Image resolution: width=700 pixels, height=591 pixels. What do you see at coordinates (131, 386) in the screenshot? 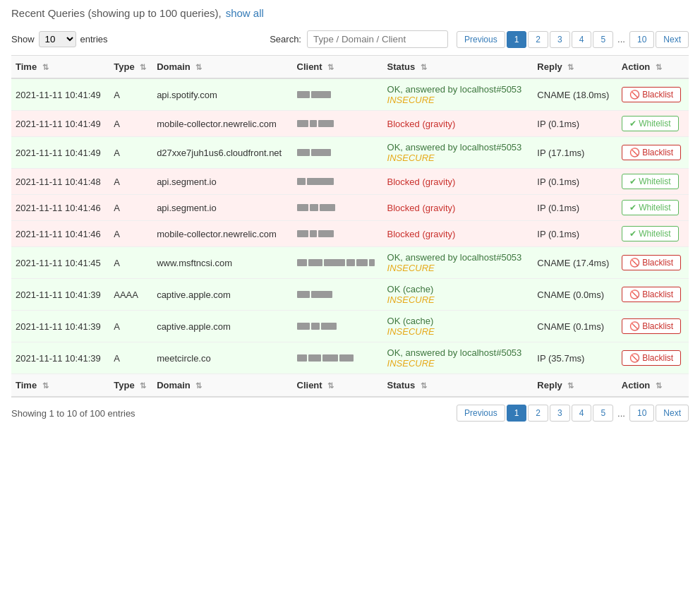
I see `foot-col-type: Type ⇅` at bounding box center [131, 386].